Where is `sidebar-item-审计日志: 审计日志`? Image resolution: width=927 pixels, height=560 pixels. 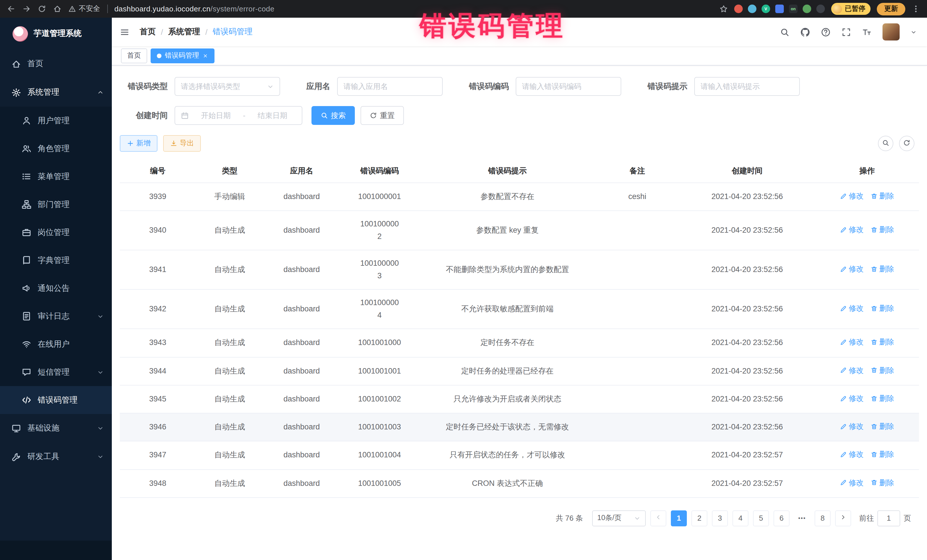
sidebar-item-审计日志: 审计日志 is located at coordinates (56, 316).